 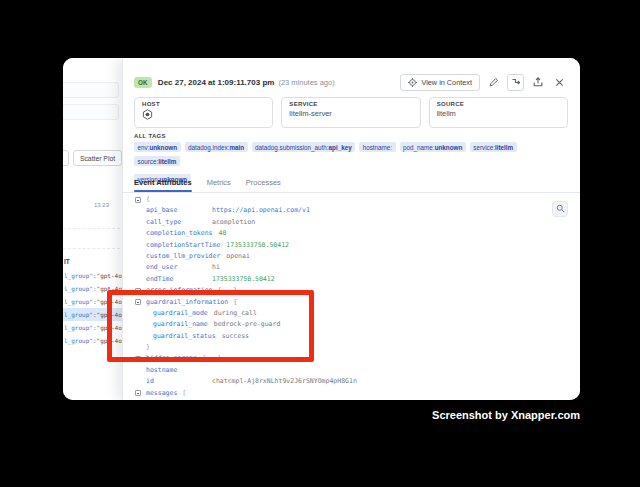 I want to click on status-badge: OK, so click(x=143, y=82).